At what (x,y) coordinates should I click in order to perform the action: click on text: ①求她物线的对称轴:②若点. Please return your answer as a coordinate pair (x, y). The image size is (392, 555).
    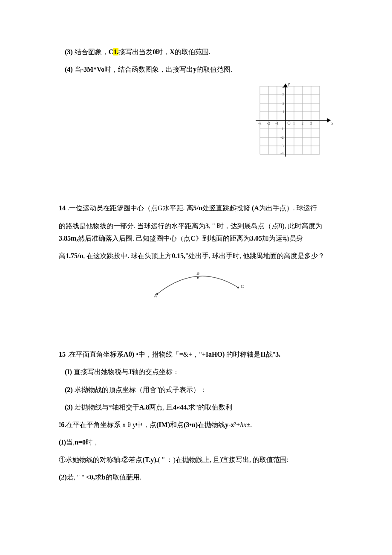
    Looking at the image, I should click on (101, 460).